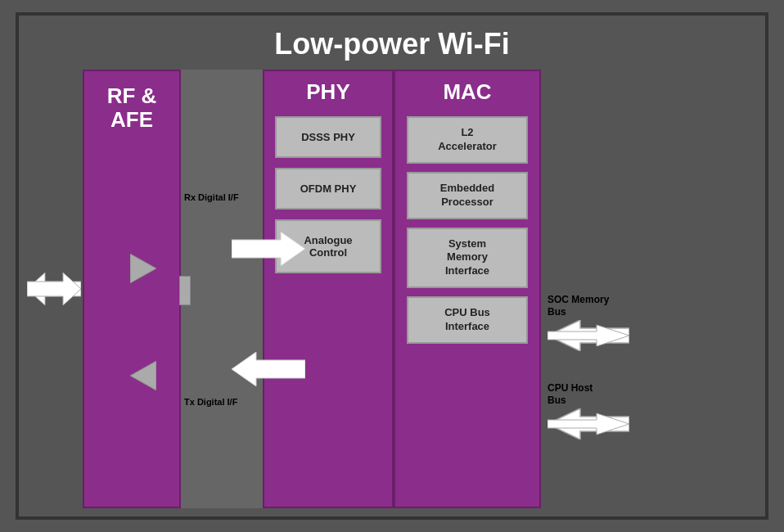 This screenshot has width=784, height=532. What do you see at coordinates (328, 289) in the screenshot?
I see `phy-block: PHY DSSS PHY OFDM PHY AnalogueControl` at bounding box center [328, 289].